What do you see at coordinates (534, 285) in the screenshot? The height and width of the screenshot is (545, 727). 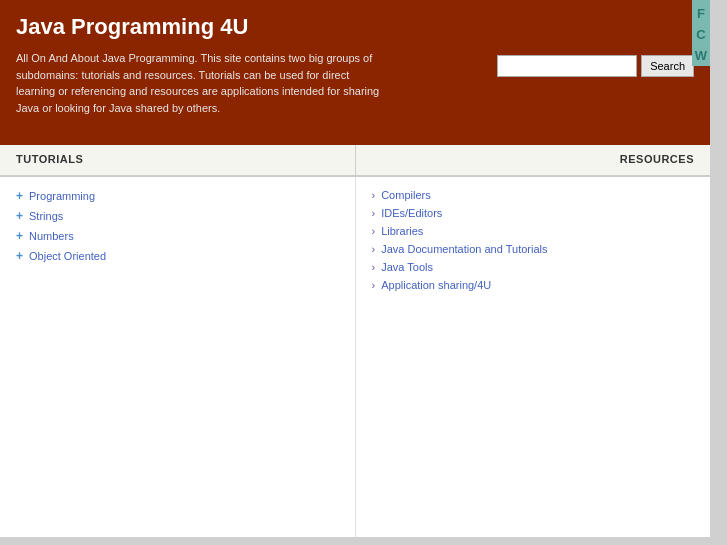 I see `list-item: › Application sharing/4U` at bounding box center [534, 285].